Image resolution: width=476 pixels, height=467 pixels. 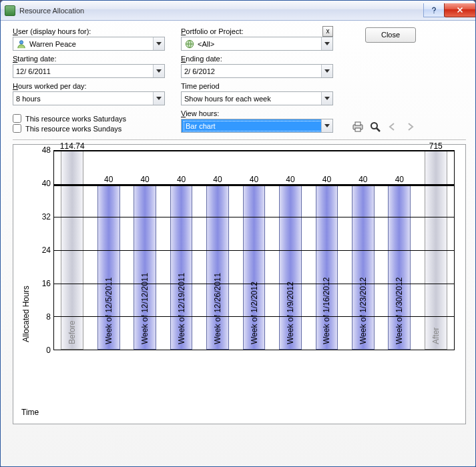 I want to click on label-hours-per-day: Hours worked per day:, so click(x=89, y=86).